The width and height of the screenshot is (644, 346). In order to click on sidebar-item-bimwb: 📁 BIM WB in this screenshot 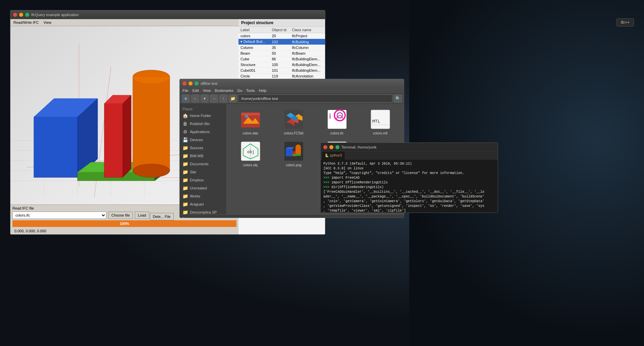, I will do `click(203, 156)`.